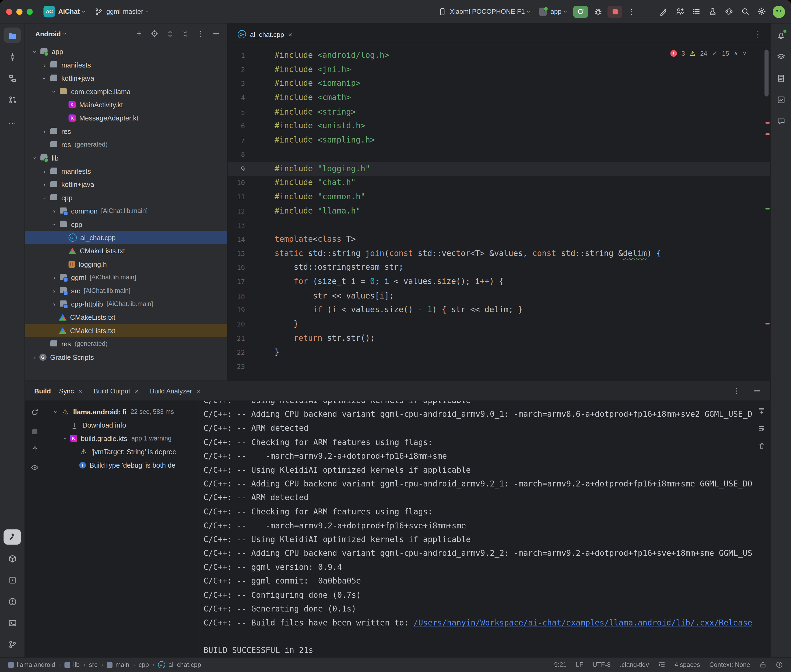 This screenshot has height=672, width=791. I want to click on close-window-button, so click(9, 11).